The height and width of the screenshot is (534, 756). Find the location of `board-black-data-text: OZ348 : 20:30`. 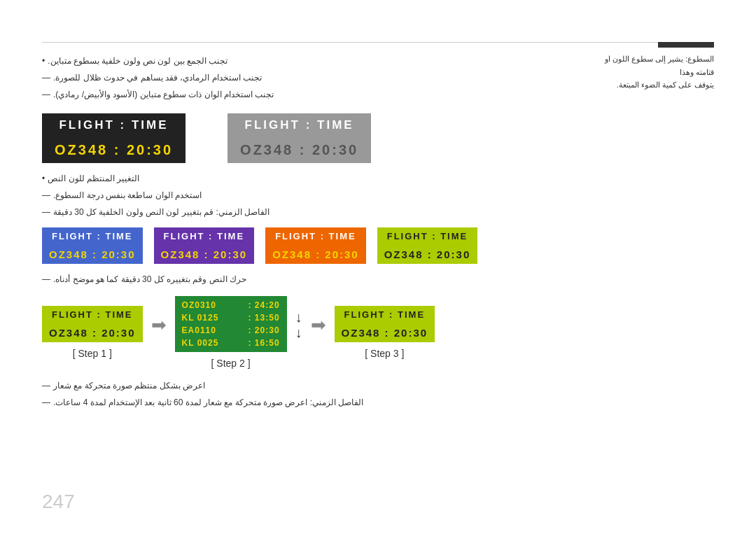

board-black-data-text: OZ348 : 20:30 is located at coordinates (113, 150).